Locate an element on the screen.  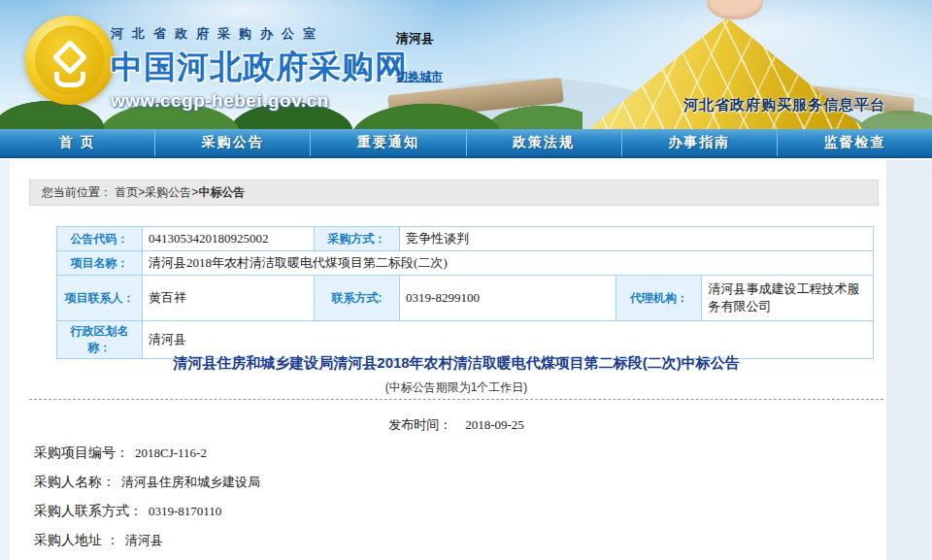
office-name: 河北省政府采购办公室 is located at coordinates (259, 34).